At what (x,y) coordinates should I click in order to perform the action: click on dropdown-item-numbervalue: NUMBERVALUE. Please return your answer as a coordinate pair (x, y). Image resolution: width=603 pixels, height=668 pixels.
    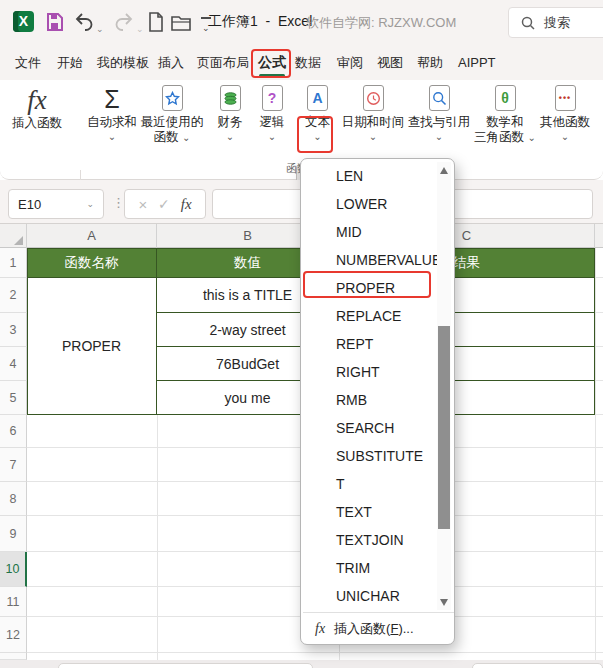
    Looking at the image, I should click on (369, 260).